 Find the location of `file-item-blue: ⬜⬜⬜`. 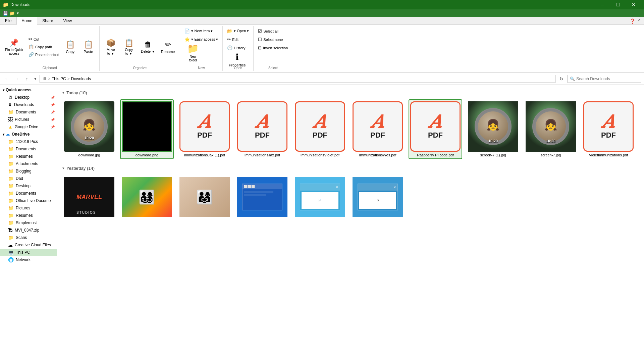

file-item-blue: ⬜⬜⬜ is located at coordinates (262, 197).